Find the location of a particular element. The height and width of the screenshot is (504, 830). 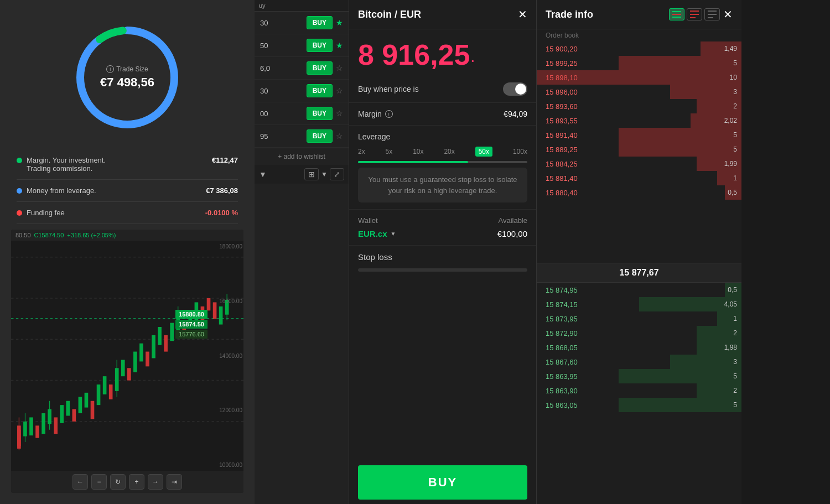

buy-item-4: 30 BUY ☆ is located at coordinates (302, 91).